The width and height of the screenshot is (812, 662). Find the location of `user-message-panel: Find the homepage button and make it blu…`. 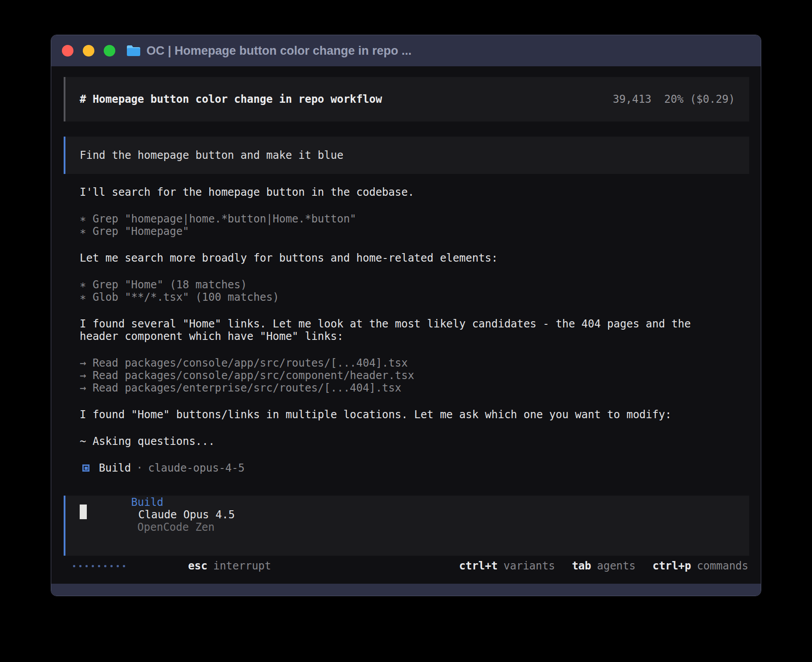

user-message-panel: Find the homepage button and make it blu… is located at coordinates (406, 155).